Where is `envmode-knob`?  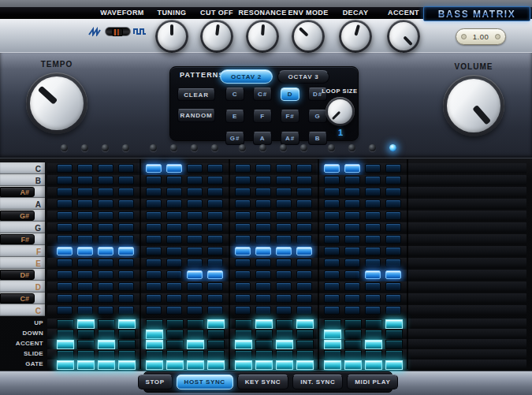
envmode-knob is located at coordinates (308, 36).